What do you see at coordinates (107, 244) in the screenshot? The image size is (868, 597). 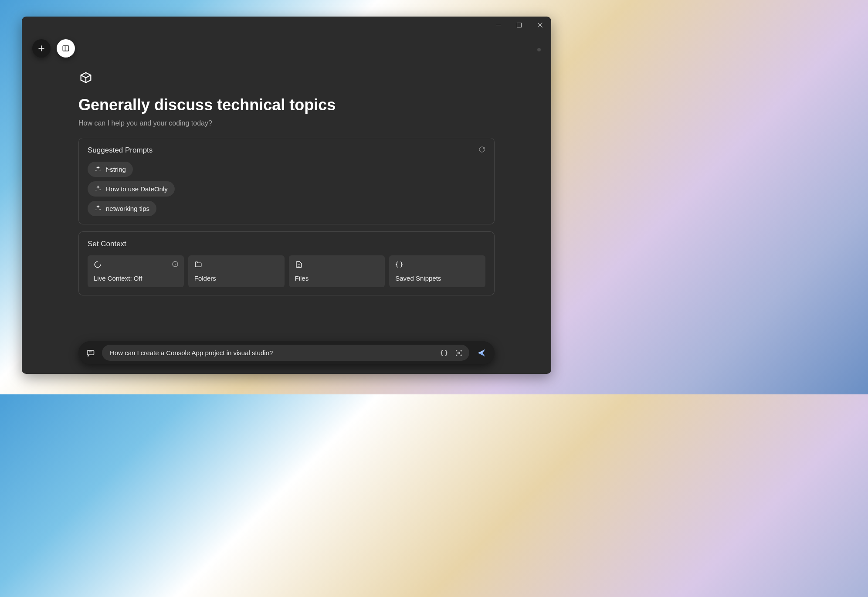 I see `set-context-title: Set Context` at bounding box center [107, 244].